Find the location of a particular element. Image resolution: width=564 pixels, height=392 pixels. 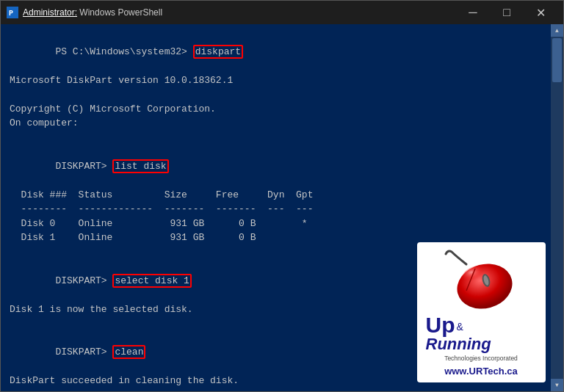

scroll-down-button: ▼ is located at coordinates (557, 385).